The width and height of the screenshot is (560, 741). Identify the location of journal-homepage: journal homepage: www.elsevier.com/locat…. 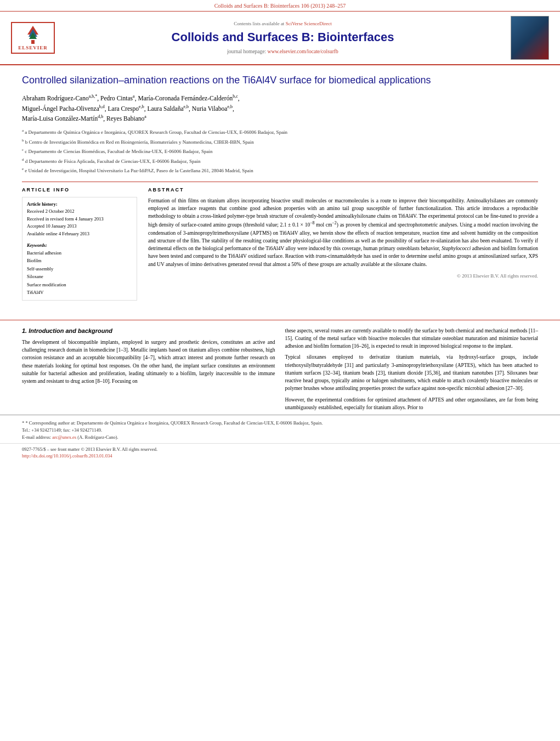
(283, 52).